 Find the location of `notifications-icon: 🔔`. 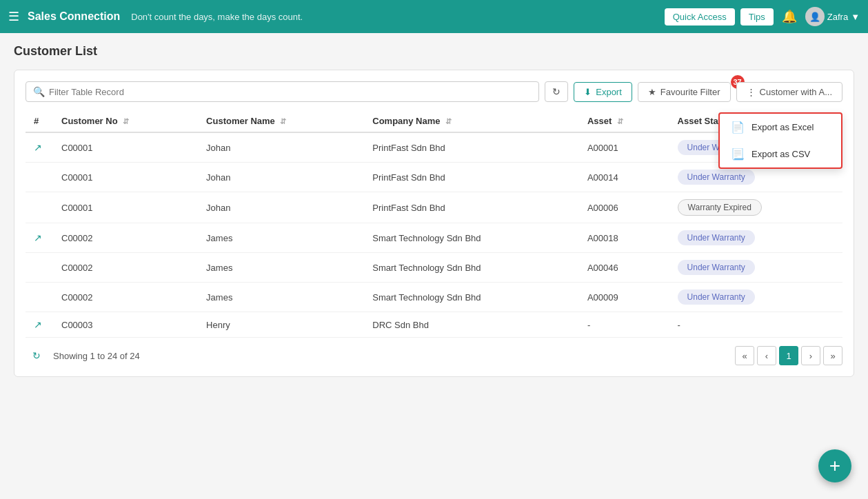

notifications-icon: 🔔 is located at coordinates (789, 17).